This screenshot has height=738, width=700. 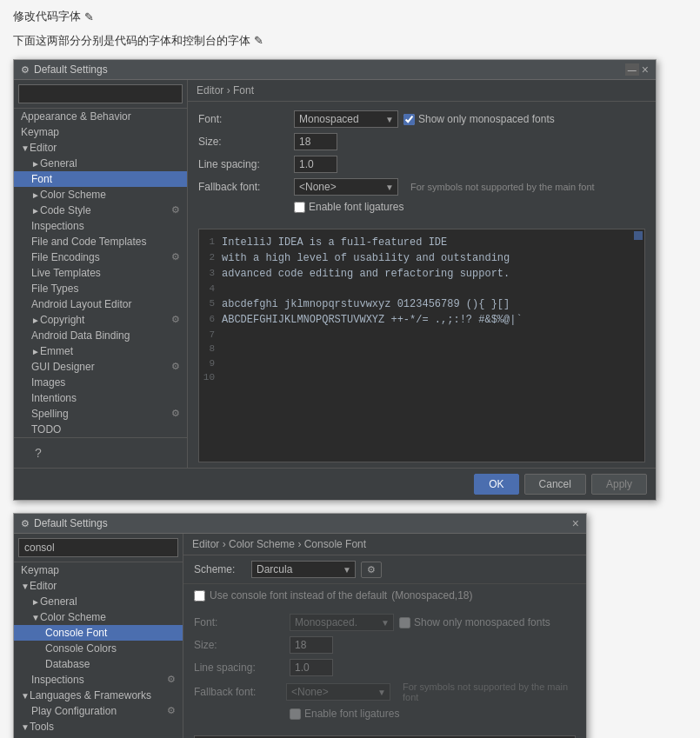 What do you see at coordinates (101, 414) in the screenshot?
I see `tree-spelling: Spelling⚙` at bounding box center [101, 414].